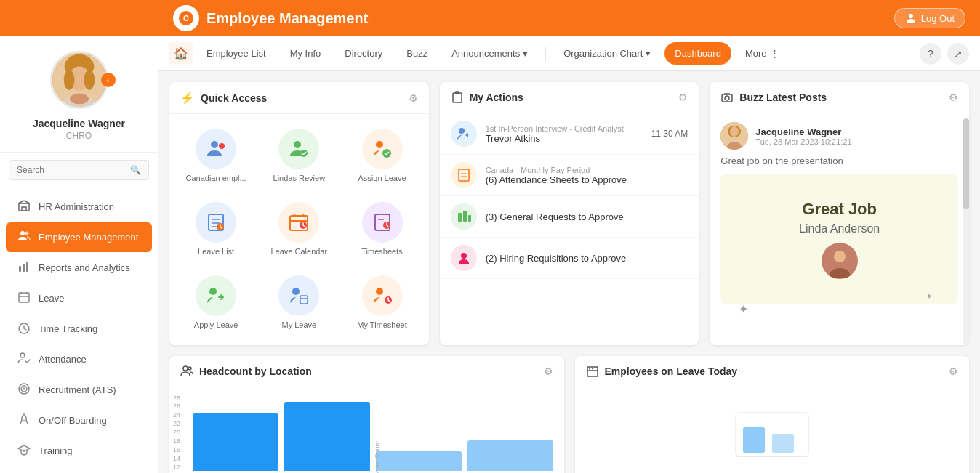 The width and height of the screenshot is (980, 473). I want to click on sidebar-item-training: Training, so click(79, 450).